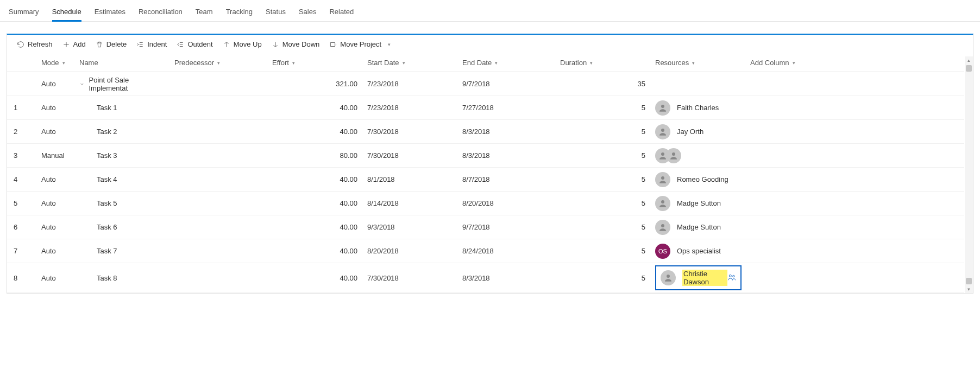 This screenshot has height=382, width=980. Describe the element at coordinates (486, 108) in the screenshot. I see `task-row: 1AutoTask 140.007/23/20187/27/20185Faith…` at that location.